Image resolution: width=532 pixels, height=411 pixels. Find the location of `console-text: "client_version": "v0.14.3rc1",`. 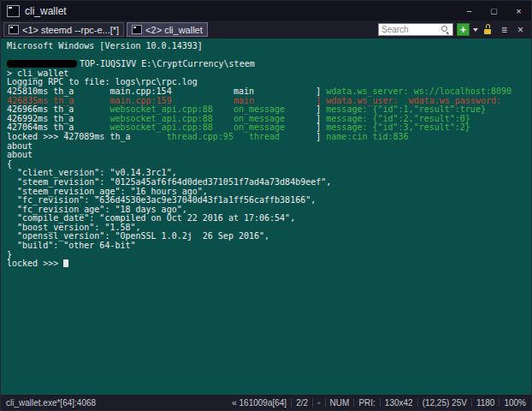

console-text: "client_version": "v0.14.3rc1", is located at coordinates (92, 173).